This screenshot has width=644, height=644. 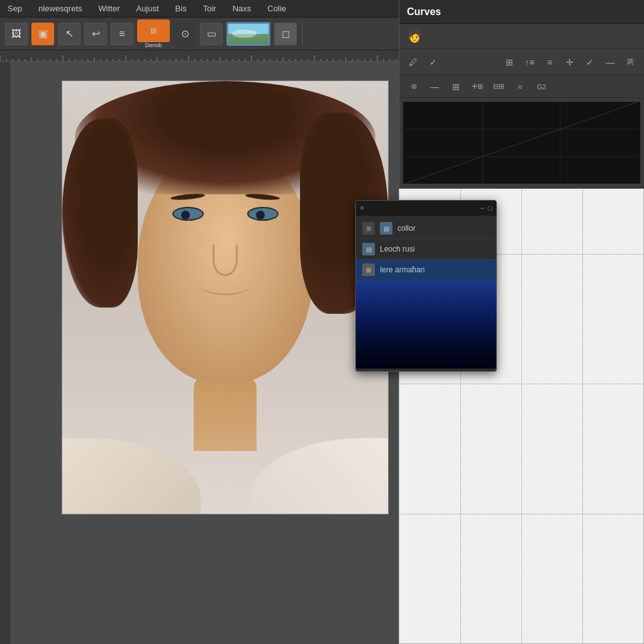 What do you see at coordinates (426, 270) in the screenshot?
I see `fp-row-iere: ⊞ Iere armaħan` at bounding box center [426, 270].